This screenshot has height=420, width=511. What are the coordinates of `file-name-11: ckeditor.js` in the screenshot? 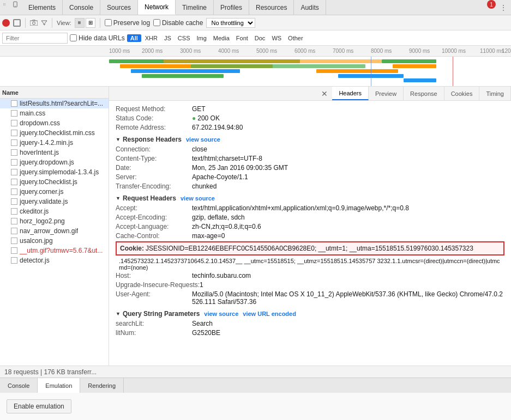 It's located at (34, 211).